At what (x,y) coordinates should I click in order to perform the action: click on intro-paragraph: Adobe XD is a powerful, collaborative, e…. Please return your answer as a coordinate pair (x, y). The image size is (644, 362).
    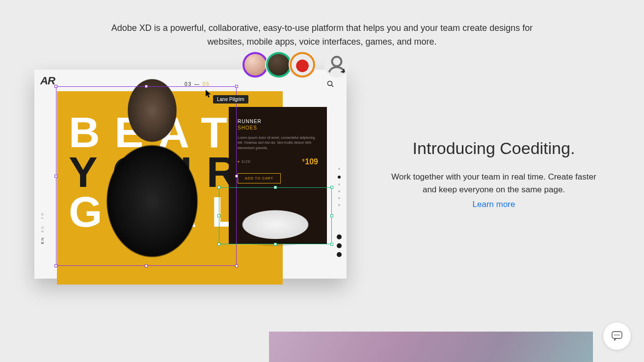
    Looking at the image, I should click on (322, 35).